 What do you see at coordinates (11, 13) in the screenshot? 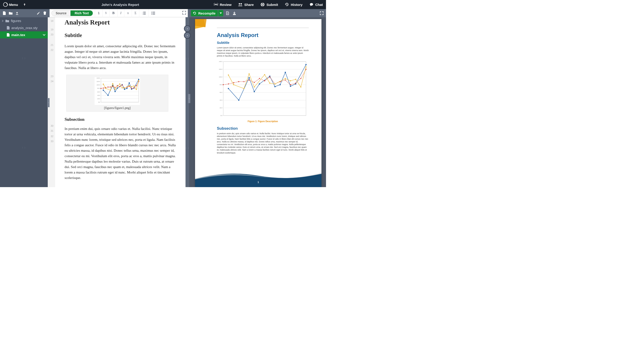
I see `new-folder-button` at bounding box center [11, 13].